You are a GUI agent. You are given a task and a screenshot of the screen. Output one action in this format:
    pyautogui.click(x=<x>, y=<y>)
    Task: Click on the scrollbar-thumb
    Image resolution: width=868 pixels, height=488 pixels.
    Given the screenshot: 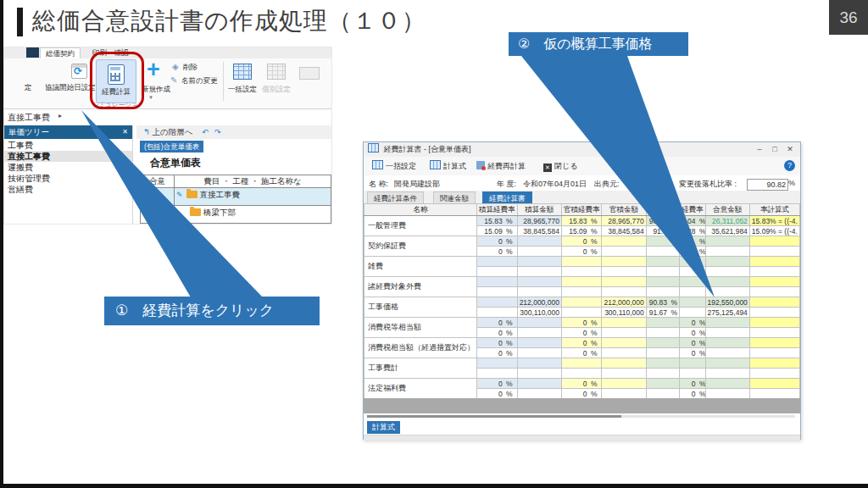 What is the action you would take?
    pyautogui.click(x=494, y=417)
    